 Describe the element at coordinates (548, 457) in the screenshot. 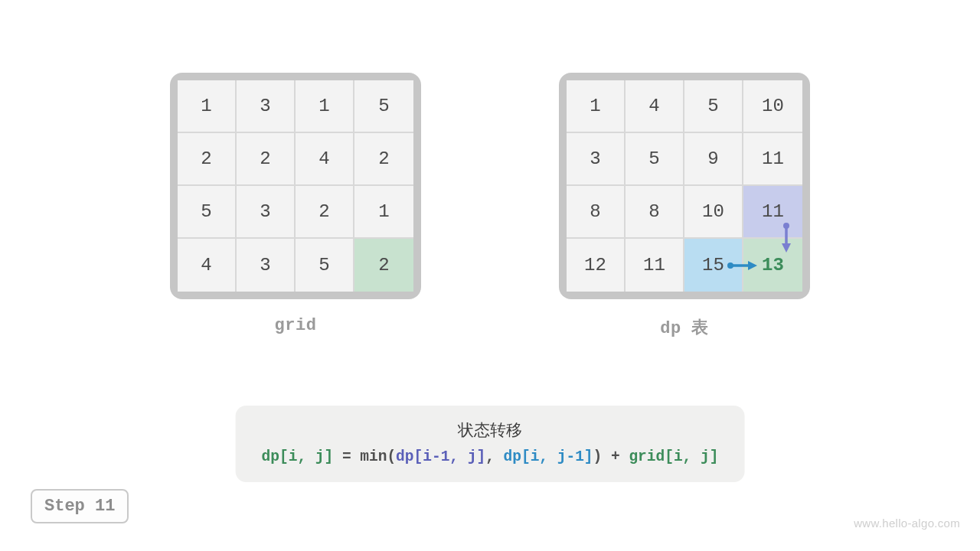

I see `formula-arg2: dp[i, j-1]` at that location.